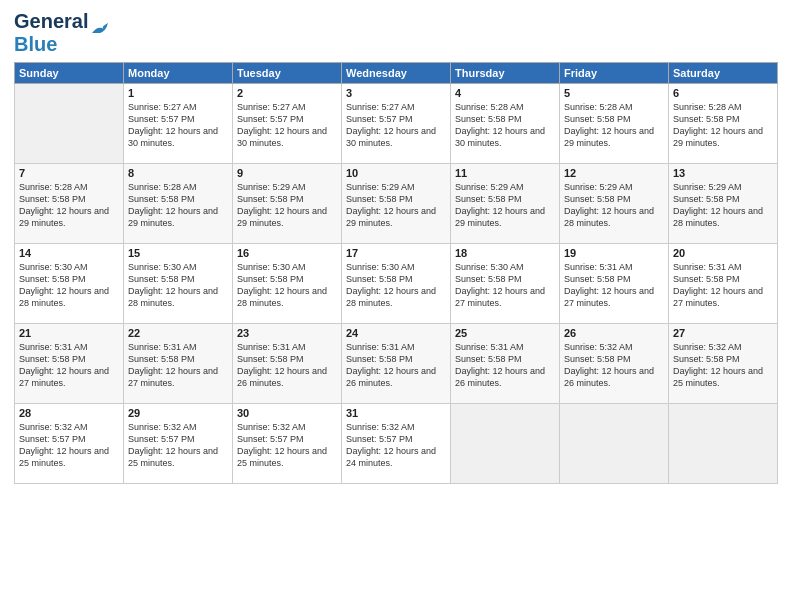 This screenshot has width=792, height=612. Describe the element at coordinates (178, 444) in the screenshot. I see `calendar-cell: 29Sunrise: 5:32 AMSunset: 5:57 PMDayligh…` at that location.